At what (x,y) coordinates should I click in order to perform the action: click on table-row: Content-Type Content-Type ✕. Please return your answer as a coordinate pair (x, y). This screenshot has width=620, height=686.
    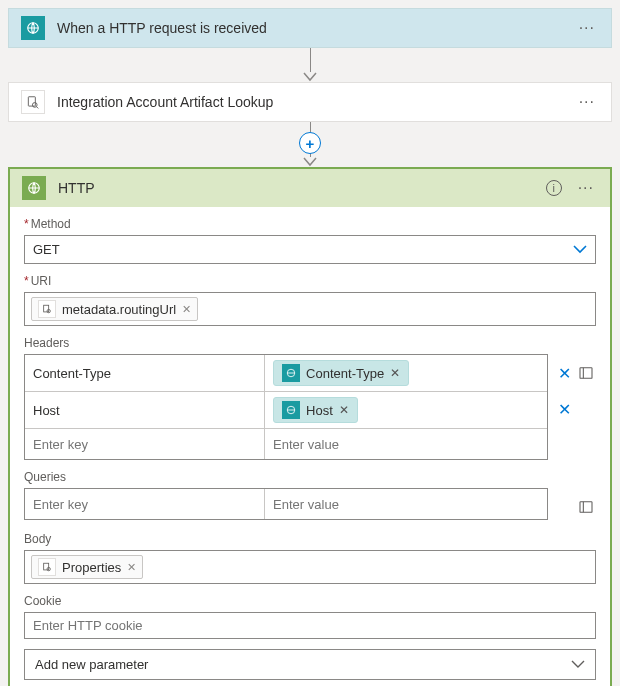
    Looking at the image, I should click on (286, 373).